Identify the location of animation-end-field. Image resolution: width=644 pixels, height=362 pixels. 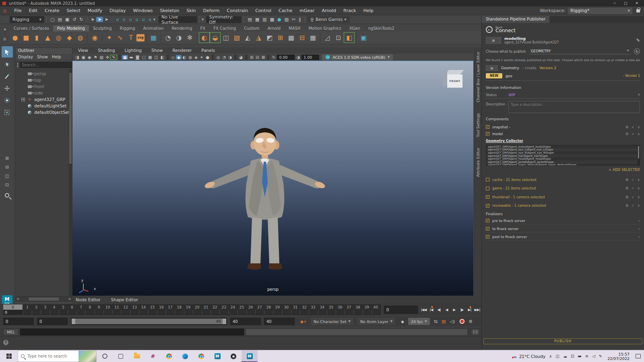
(279, 321).